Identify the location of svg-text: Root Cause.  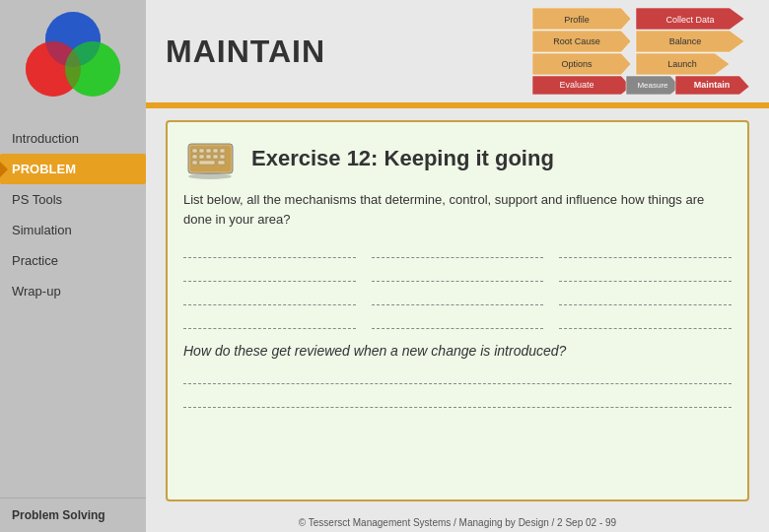
(577, 41).